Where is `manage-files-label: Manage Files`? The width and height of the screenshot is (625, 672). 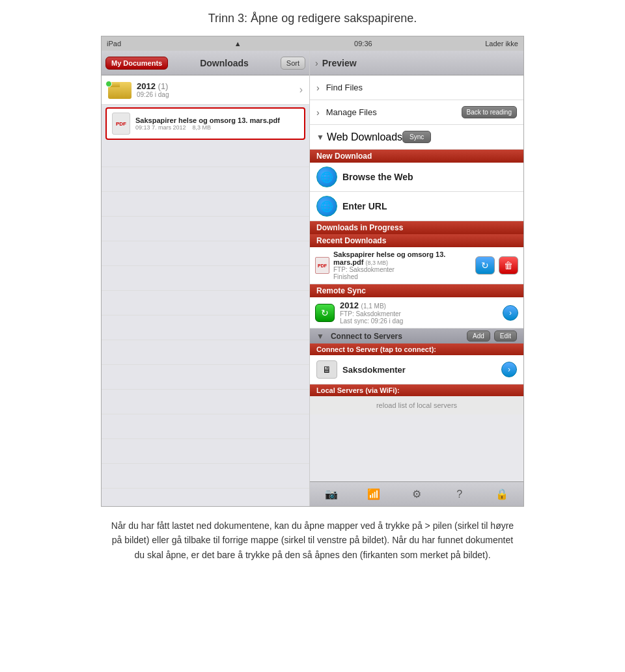 manage-files-label: Manage Files is located at coordinates (391, 112).